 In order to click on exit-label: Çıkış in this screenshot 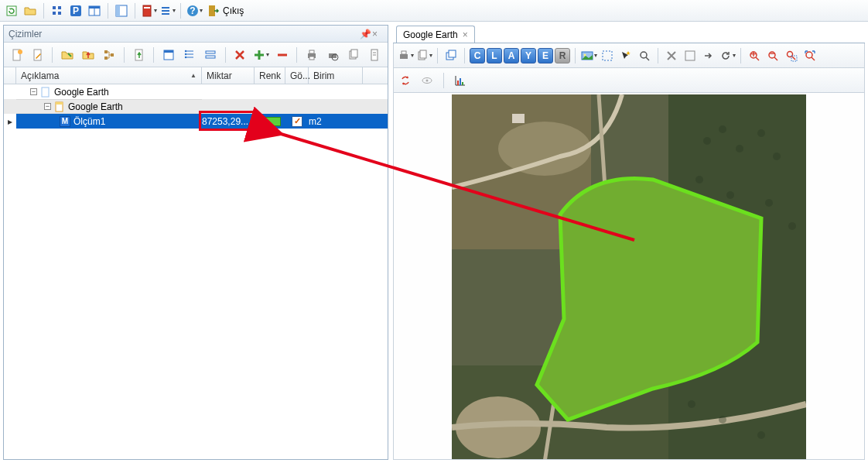, I will do `click(234, 11)`.